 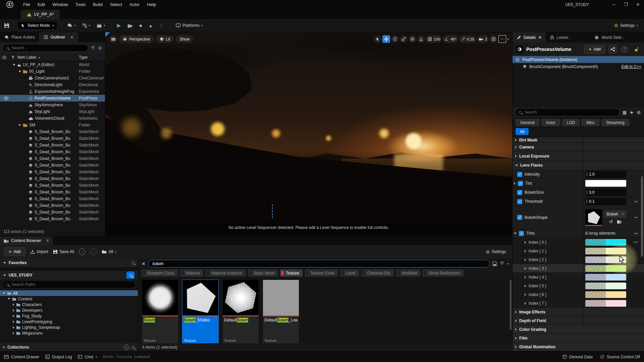 I want to click on tint-index-row: Index [ 6 ], so click(x=578, y=295).